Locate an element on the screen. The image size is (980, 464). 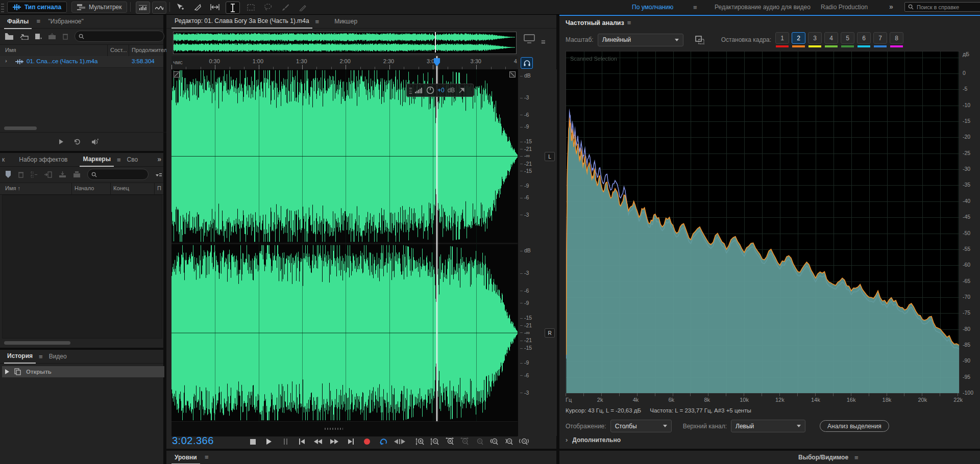
waveform-display-toggle is located at coordinates (143, 8).